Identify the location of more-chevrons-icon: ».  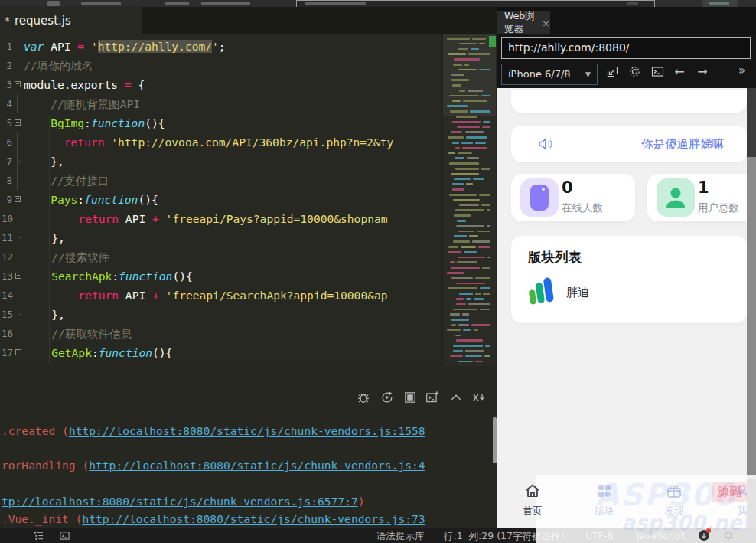
(742, 70).